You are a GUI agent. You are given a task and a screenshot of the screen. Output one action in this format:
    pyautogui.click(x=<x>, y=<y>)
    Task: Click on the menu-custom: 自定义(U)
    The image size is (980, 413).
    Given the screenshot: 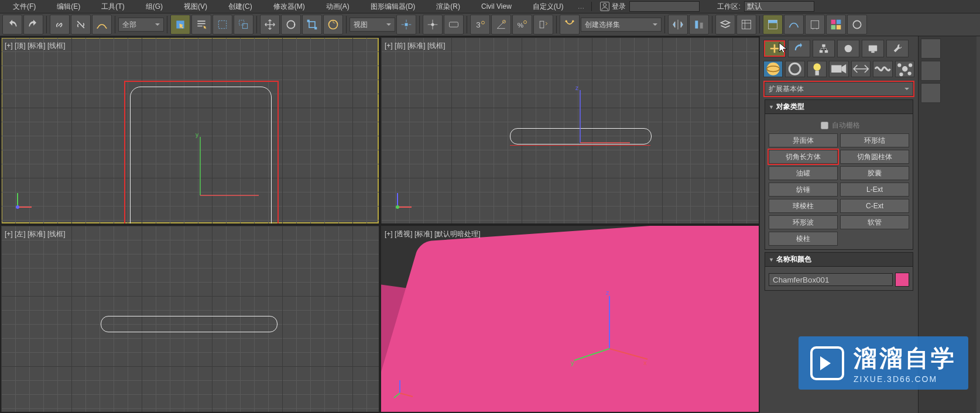 What is the action you would take?
    pyautogui.click(x=548, y=7)
    